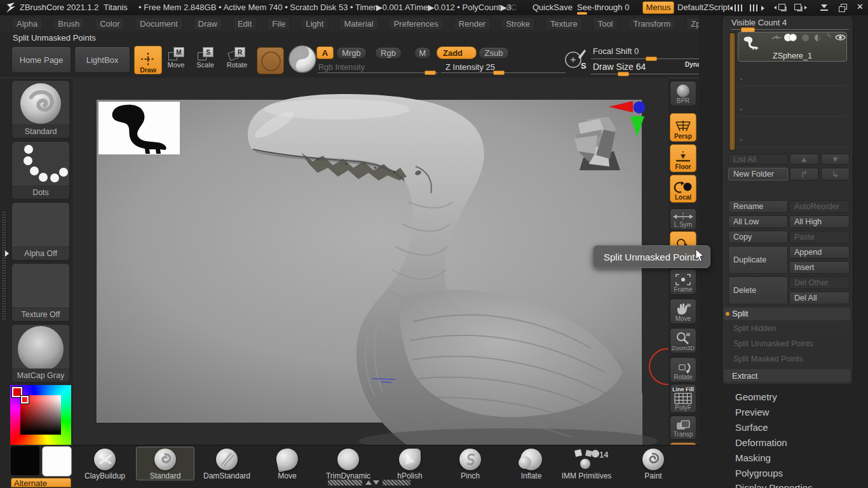 The width and height of the screenshot is (868, 488). What do you see at coordinates (835, 159) in the screenshot?
I see `subtool-down-button: ▼` at bounding box center [835, 159].